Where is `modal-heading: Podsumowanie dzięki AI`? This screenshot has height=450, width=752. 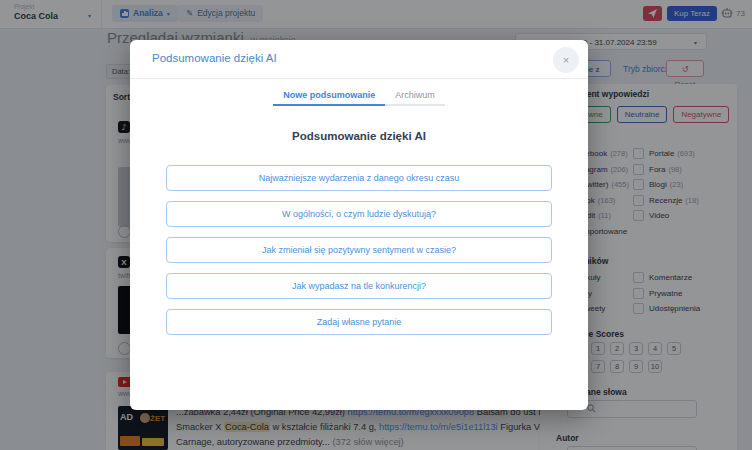
modal-heading: Podsumowanie dzięki AI is located at coordinates (359, 136).